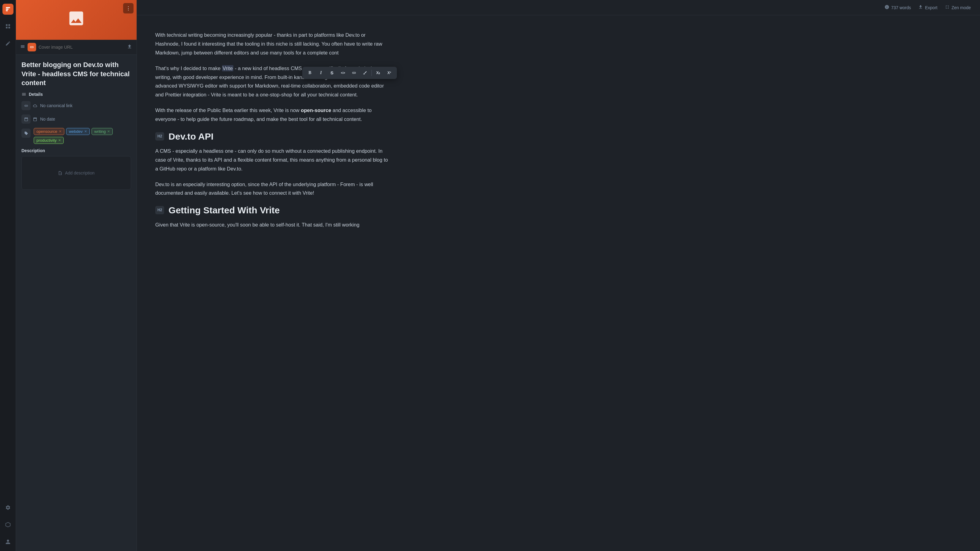 The height and width of the screenshot is (551, 980). Describe the element at coordinates (191, 136) in the screenshot. I see `heading-devto-api-text: Dev.to API` at that location.